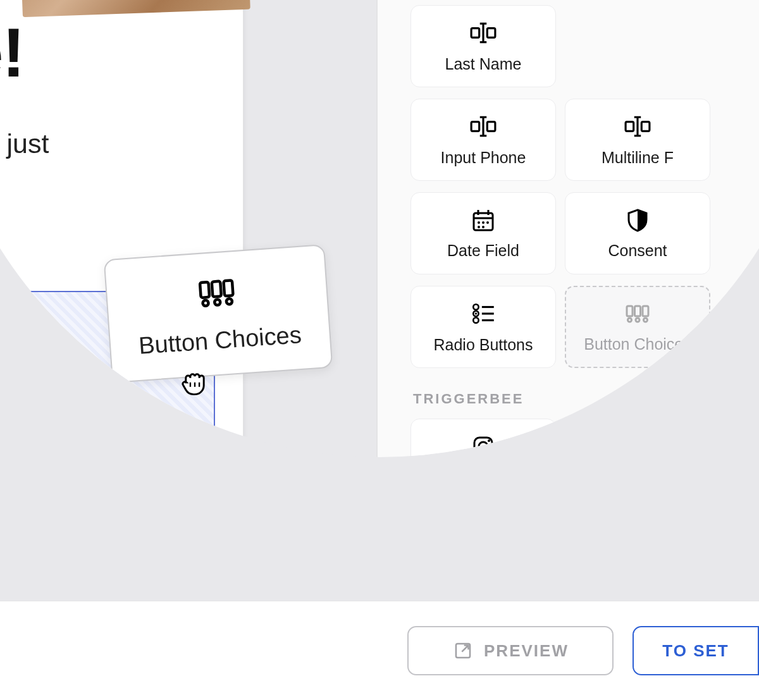 The height and width of the screenshot is (700, 759). What do you see at coordinates (696, 651) in the screenshot?
I see `primary-button-label: TO SET` at bounding box center [696, 651].